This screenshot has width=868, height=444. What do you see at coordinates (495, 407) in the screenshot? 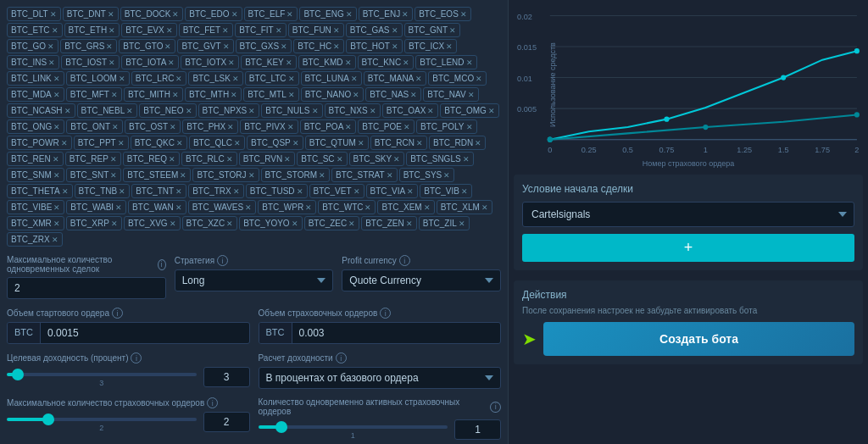
I see `active-insurance-info-icon: i` at bounding box center [495, 407].